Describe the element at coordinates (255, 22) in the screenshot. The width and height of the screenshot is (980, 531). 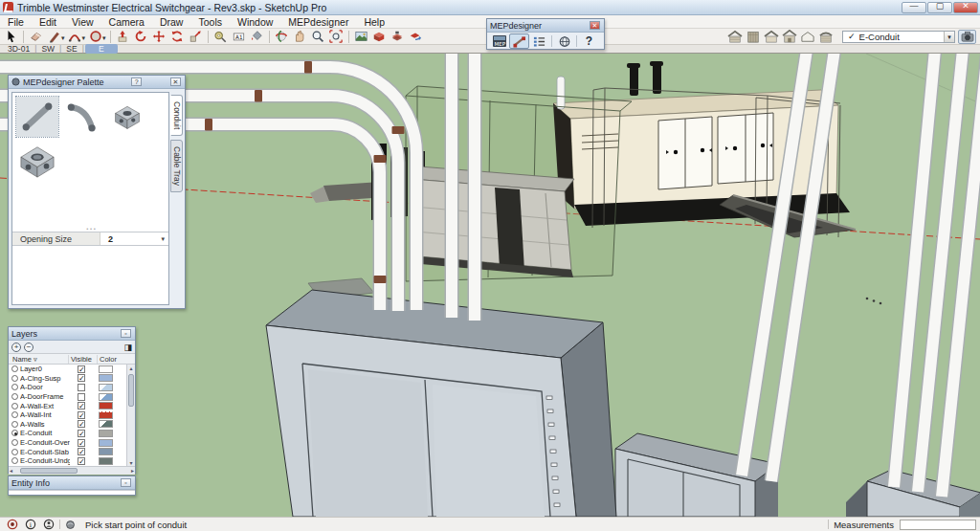
I see `menu-window: Window` at that location.